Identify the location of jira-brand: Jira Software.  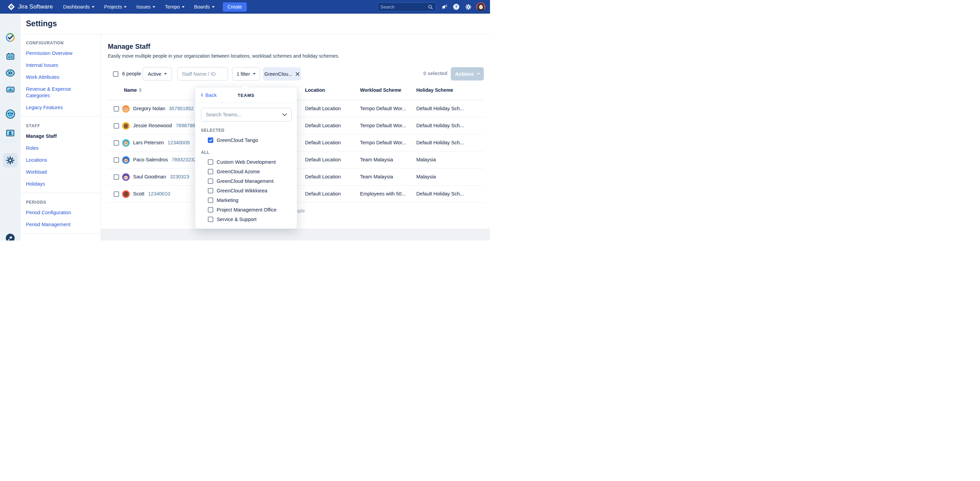
(30, 7).